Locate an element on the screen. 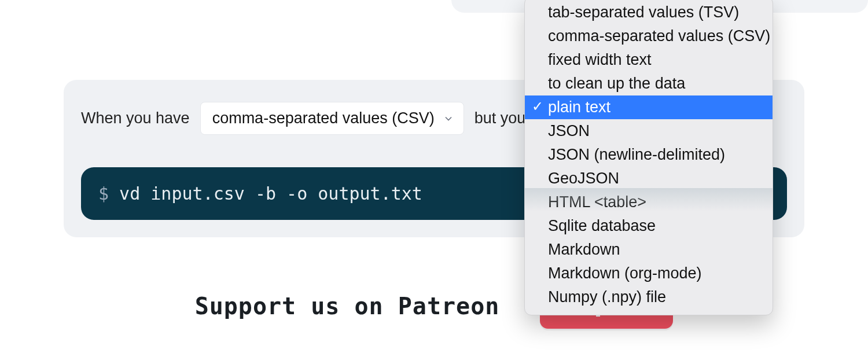 This screenshot has width=868, height=364. patreon-heading: Support us on Patreon is located at coordinates (347, 306).